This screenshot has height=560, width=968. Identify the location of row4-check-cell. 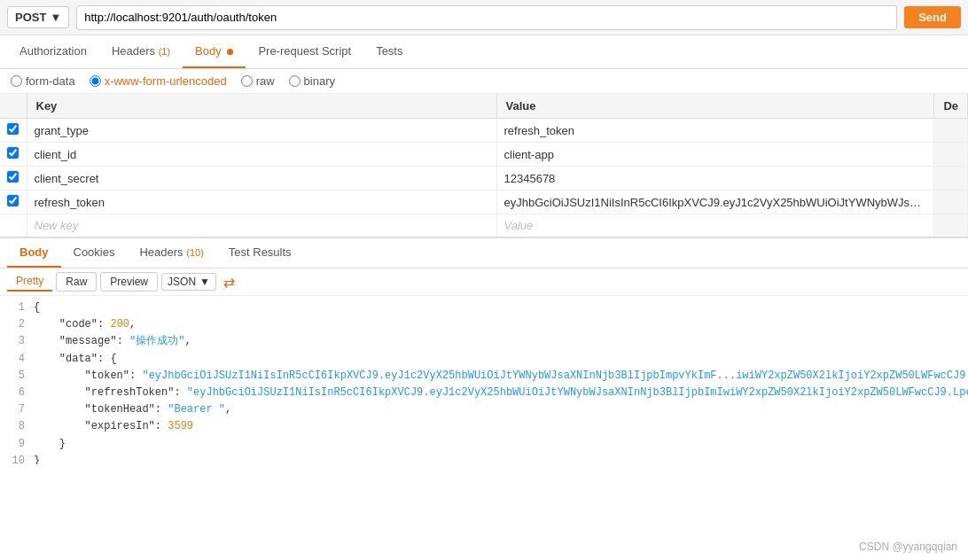
(13, 202).